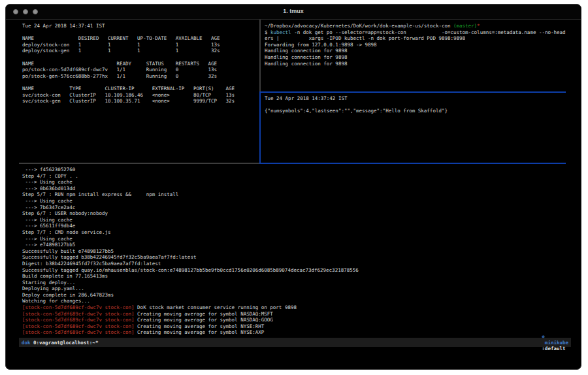  What do you see at coordinates (141, 95) in the screenshot?
I see `terminal-line: svc/stock-con ClusterIP 10.109.186.46 <n…` at bounding box center [141, 95].